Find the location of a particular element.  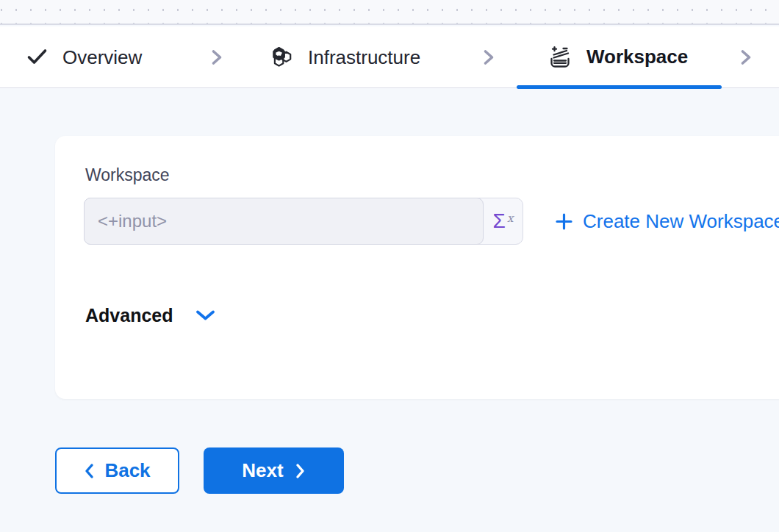

workspace-field-label: Workspace is located at coordinates (128, 175).